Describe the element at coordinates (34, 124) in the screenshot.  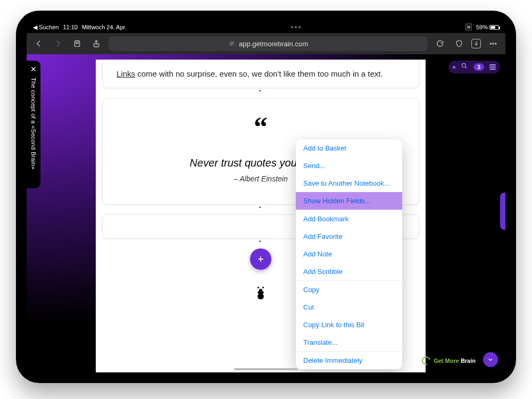
I see `notebook-vertical-tab: ✕ The concept of a «Second Brain»` at that location.